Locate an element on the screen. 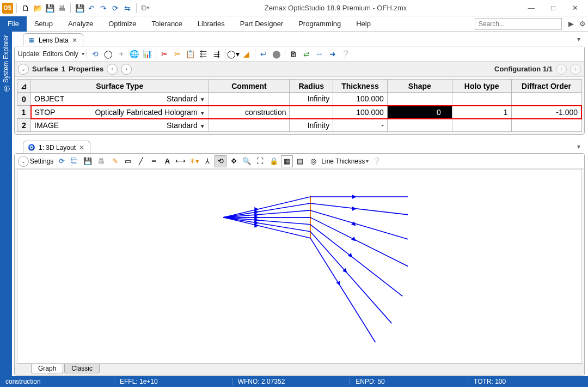 Image resolution: width=588 pixels, height=387 pixels. expand-props-button: ⌄ is located at coordinates (23, 69).